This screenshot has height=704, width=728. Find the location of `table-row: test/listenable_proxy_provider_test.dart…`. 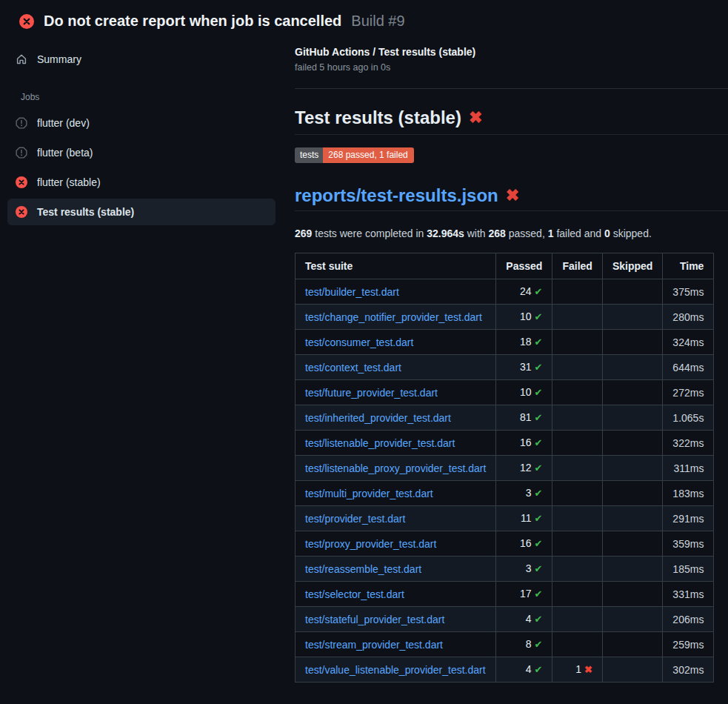

table-row: test/listenable_proxy_provider_test.dart… is located at coordinates (505, 468).